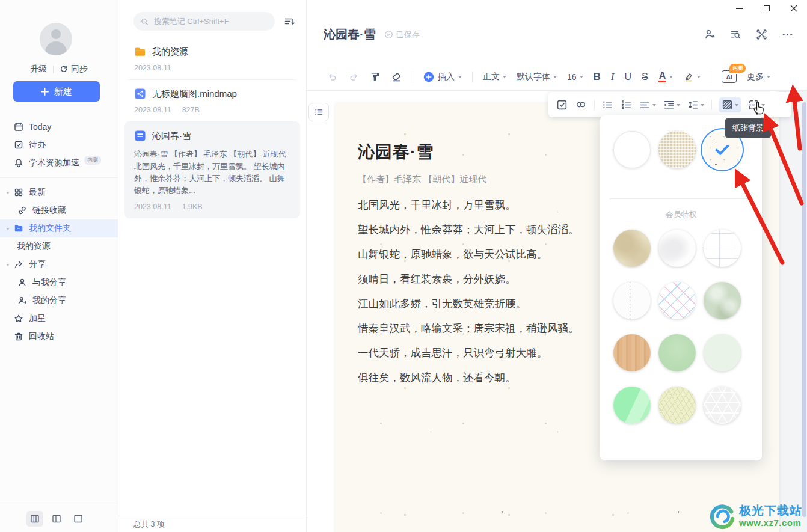 This screenshot has width=807, height=532. I want to click on sidebar-item-trash: 回收站, so click(59, 337).